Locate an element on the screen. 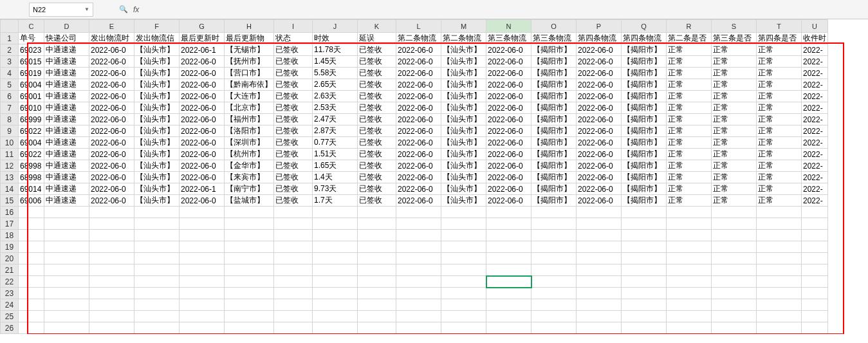 The height and width of the screenshot is (343, 868). cell-H3: 【抚州市】 is located at coordinates (250, 62).